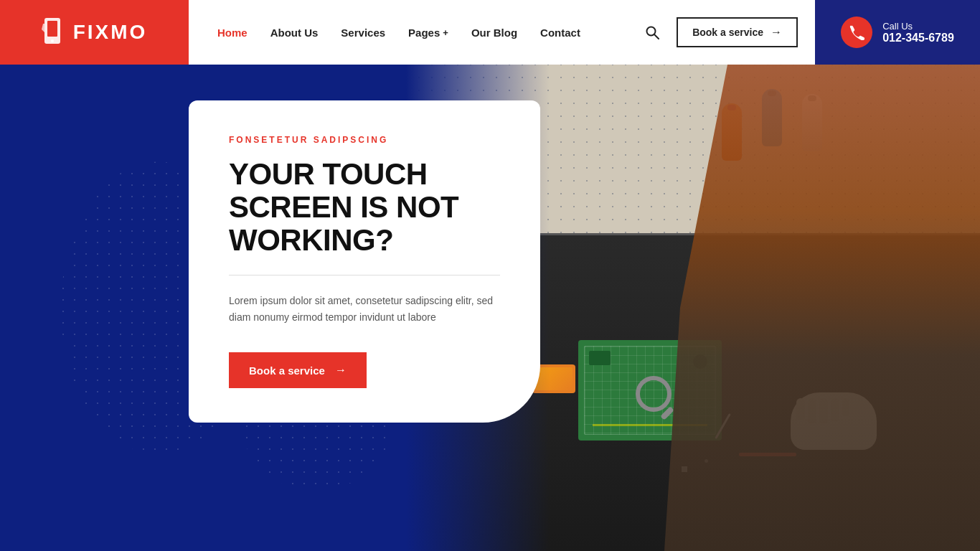 The width and height of the screenshot is (980, 551). I want to click on search-button, so click(652, 32).